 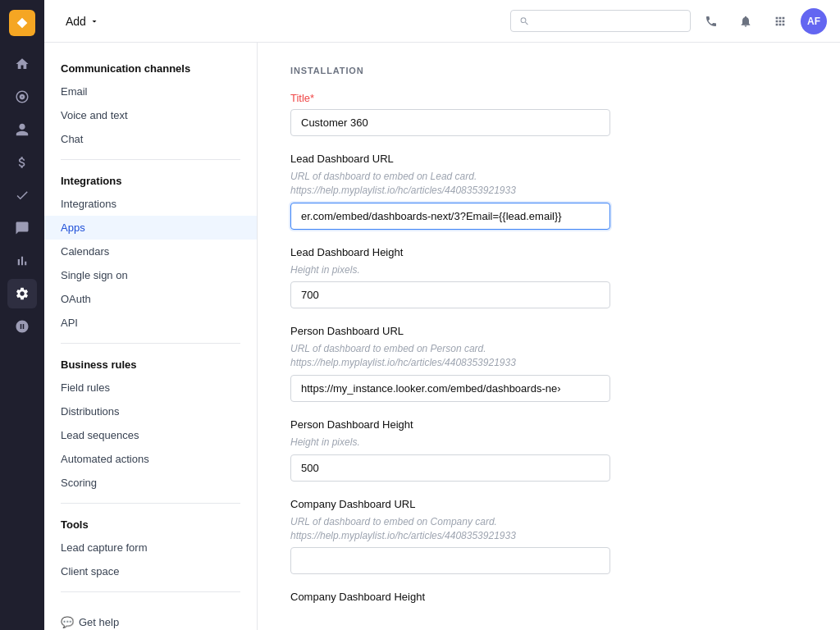 What do you see at coordinates (450, 217) in the screenshot?
I see `lead-url-input` at bounding box center [450, 217].